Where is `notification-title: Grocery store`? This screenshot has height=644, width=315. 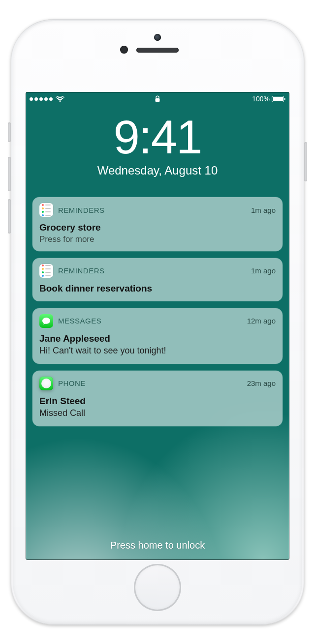 notification-title: Grocery store is located at coordinates (158, 228).